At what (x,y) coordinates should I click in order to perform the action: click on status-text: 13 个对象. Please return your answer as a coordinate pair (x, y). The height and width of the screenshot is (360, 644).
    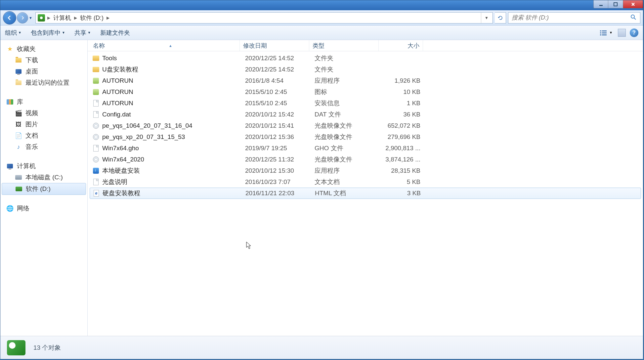
    Looking at the image, I should click on (47, 348).